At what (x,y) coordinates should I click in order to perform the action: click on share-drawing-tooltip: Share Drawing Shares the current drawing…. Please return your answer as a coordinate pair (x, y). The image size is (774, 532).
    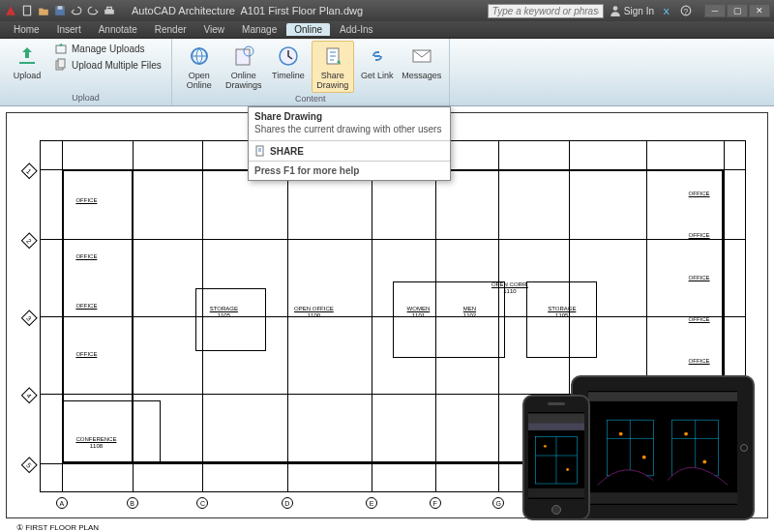
    Looking at the image, I should click on (349, 143).